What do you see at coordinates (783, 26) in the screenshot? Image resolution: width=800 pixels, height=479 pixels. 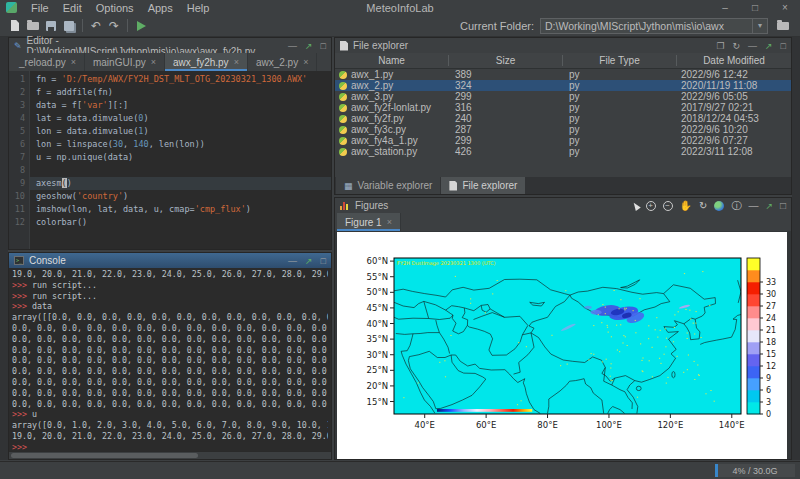 I see `browse-folder-icon` at bounding box center [783, 26].